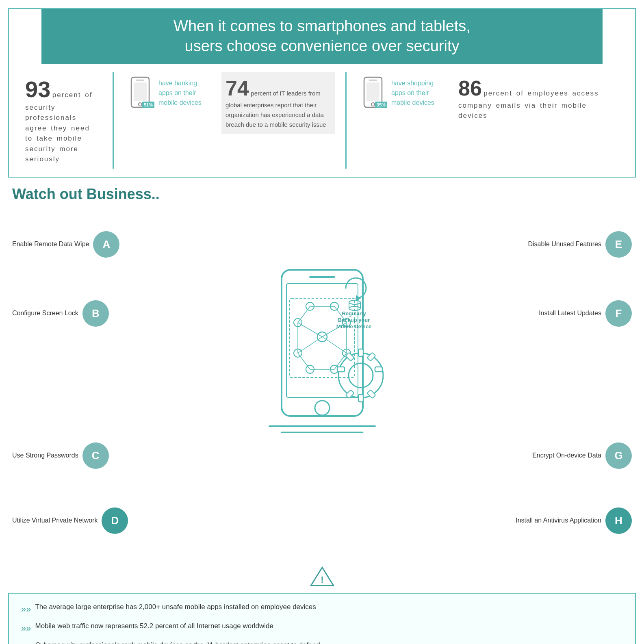 The height and width of the screenshot is (644, 644). Describe the element at coordinates (278, 103) in the screenshot. I see `stat-74: 74 percent of IT leaders from global ent…` at that location.